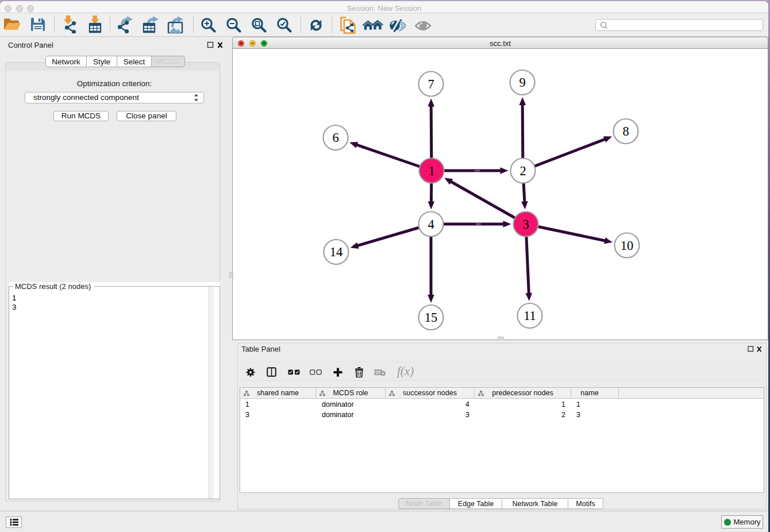 This screenshot has height=532, width=770. Describe the element at coordinates (337, 252) in the screenshot. I see `svg-text: 14` at that location.